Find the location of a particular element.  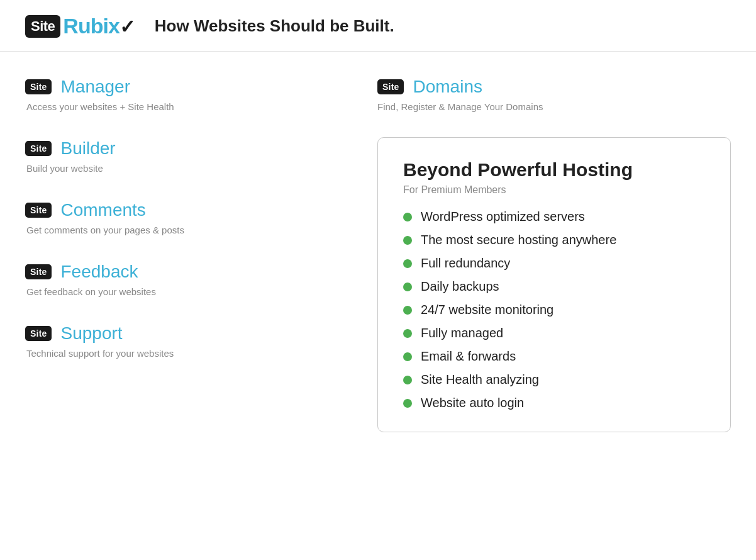

nav-item-desc-1: Build your website is located at coordinates (201, 169).